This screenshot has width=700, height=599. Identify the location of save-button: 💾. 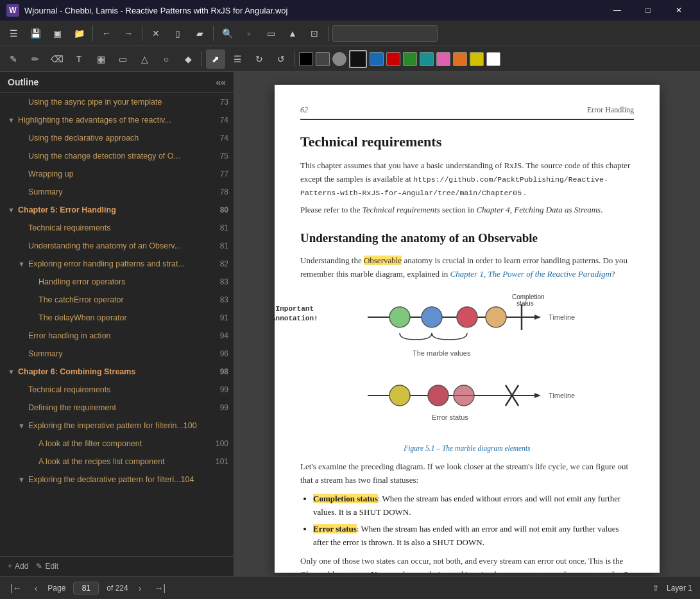
(35, 33).